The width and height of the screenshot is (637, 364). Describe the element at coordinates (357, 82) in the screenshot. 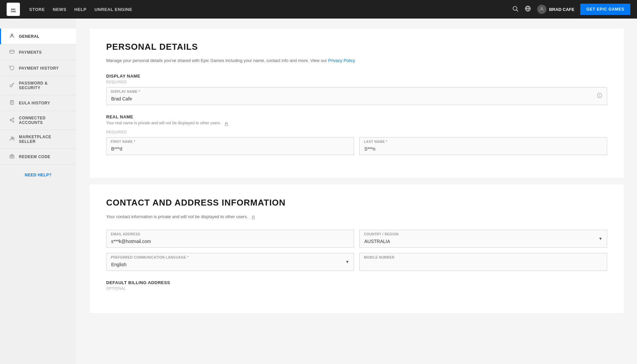

I see `display-name-required: REQUIRED` at that location.